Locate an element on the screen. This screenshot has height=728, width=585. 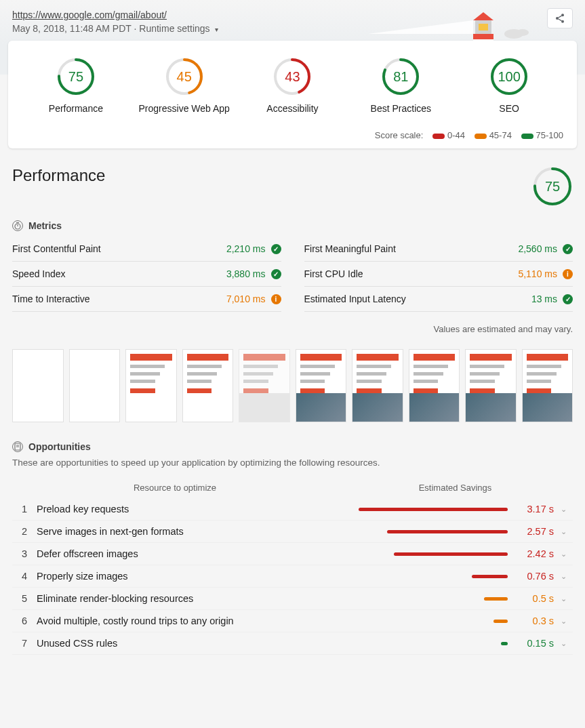
section-score-value: 75 is located at coordinates (552, 186).